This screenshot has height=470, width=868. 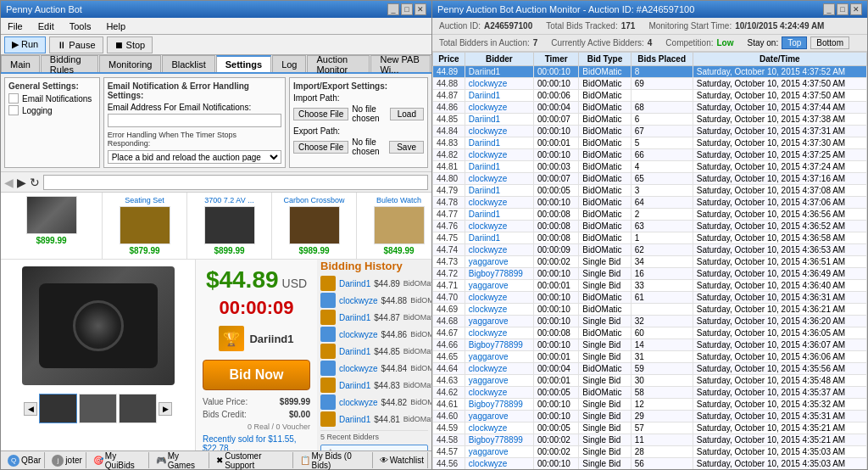 What do you see at coordinates (253, 460) in the screenshot?
I see `status-support: ✖ Customer Support` at bounding box center [253, 460].